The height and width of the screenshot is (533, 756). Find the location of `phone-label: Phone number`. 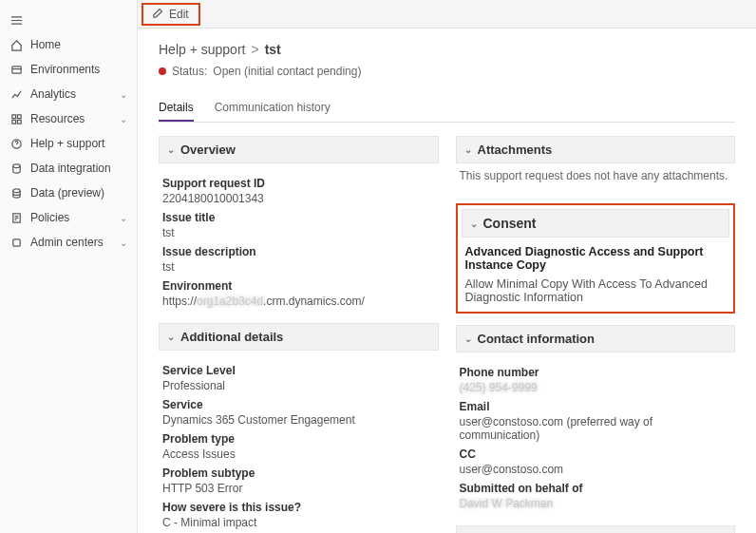

phone-label: Phone number is located at coordinates (596, 372).